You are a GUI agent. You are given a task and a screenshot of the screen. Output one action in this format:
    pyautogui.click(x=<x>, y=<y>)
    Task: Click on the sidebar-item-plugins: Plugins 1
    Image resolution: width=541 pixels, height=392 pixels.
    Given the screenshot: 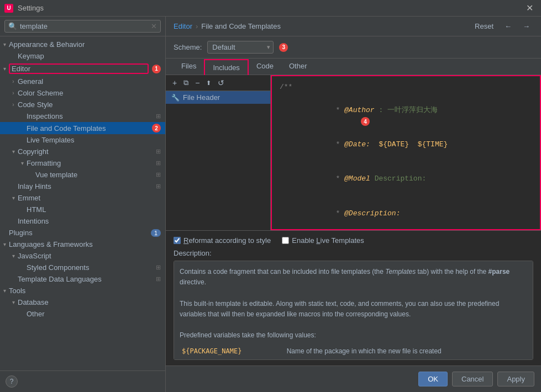 What is the action you would take?
    pyautogui.click(x=83, y=233)
    